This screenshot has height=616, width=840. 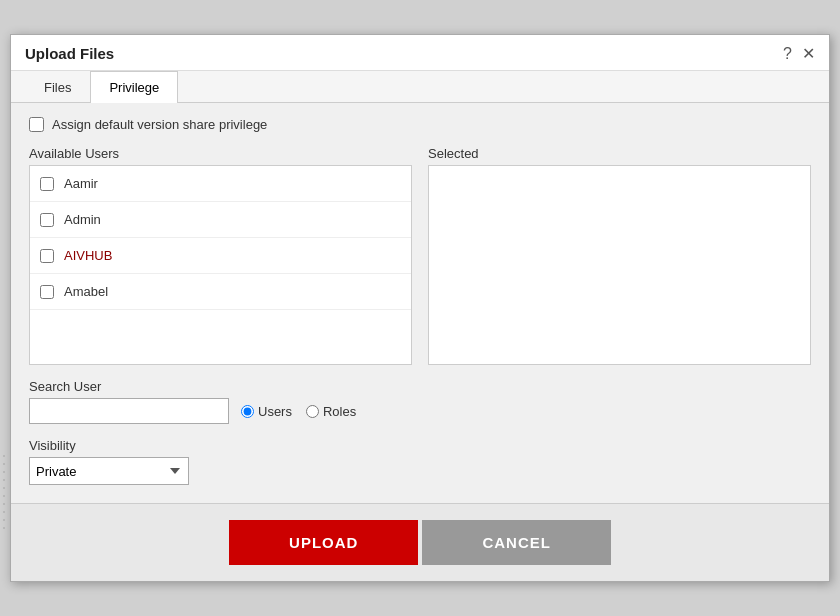 I want to click on search-input, so click(x=129, y=411).